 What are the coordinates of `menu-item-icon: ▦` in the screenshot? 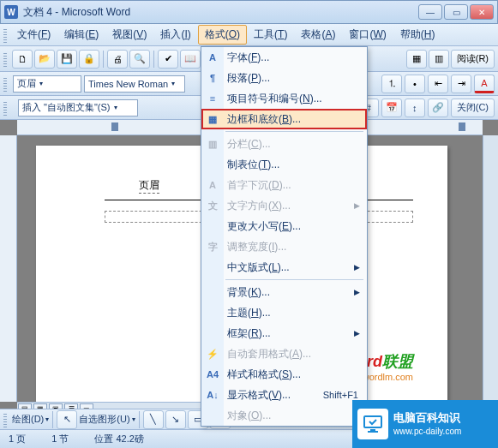 It's located at (213, 119).